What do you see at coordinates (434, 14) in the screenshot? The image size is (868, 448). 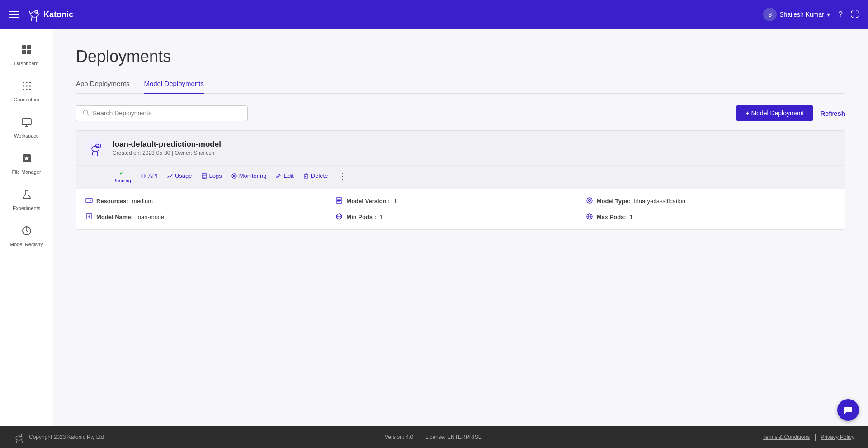 I see `navbar: Katonic S Shailesh Kumar ▾ ? ⛶` at bounding box center [434, 14].